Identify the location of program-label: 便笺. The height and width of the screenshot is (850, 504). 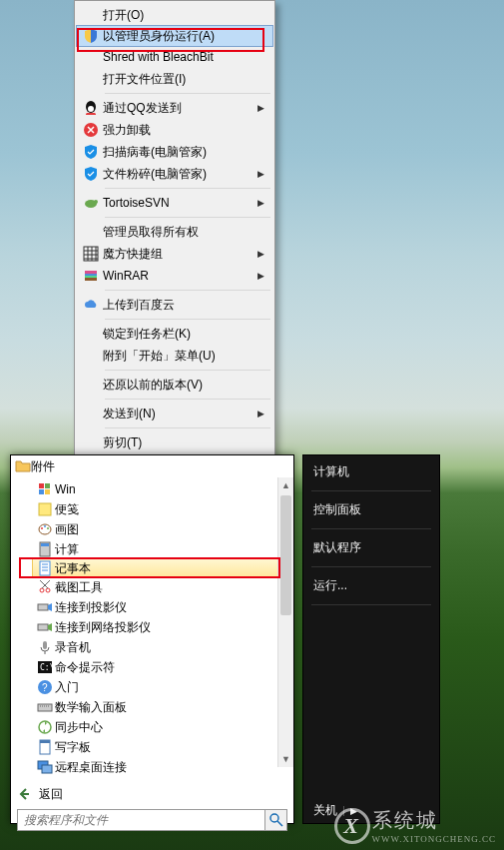
(174, 509).